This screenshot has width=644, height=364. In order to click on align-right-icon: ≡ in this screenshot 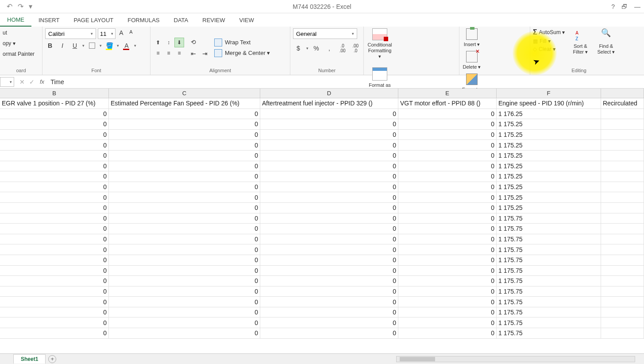, I will do `click(179, 53)`.